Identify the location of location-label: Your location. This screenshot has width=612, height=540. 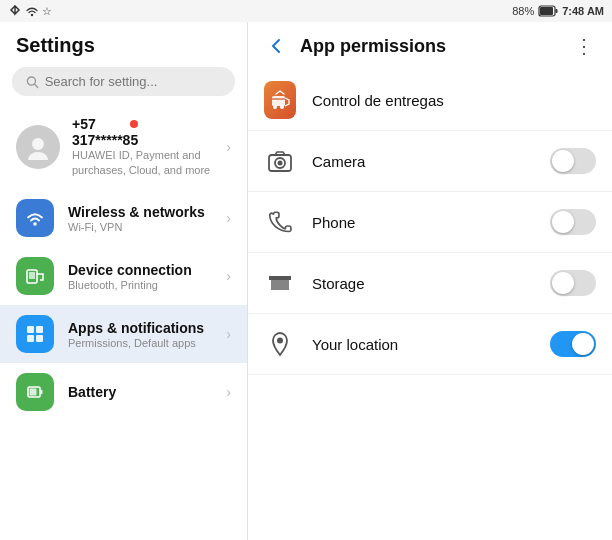
(423, 344).